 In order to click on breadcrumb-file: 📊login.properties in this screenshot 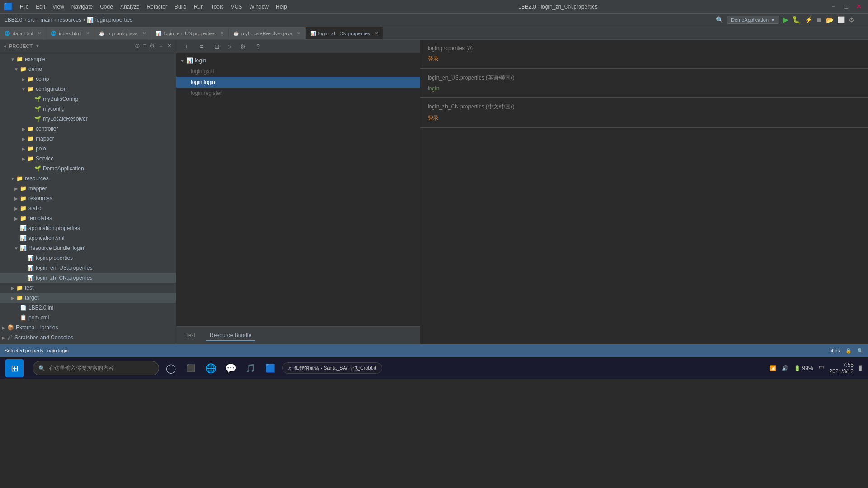, I will do `click(109, 20)`.